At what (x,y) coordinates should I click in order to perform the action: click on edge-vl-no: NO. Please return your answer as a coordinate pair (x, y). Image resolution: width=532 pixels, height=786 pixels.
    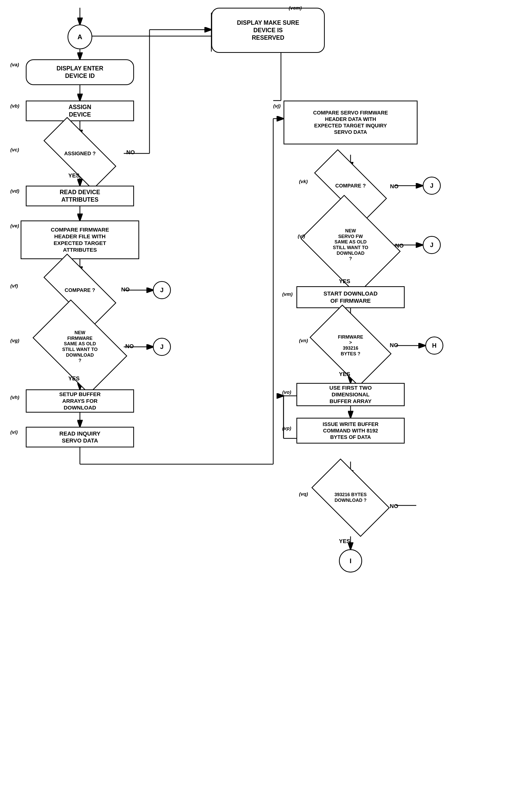
    Looking at the image, I should click on (400, 246).